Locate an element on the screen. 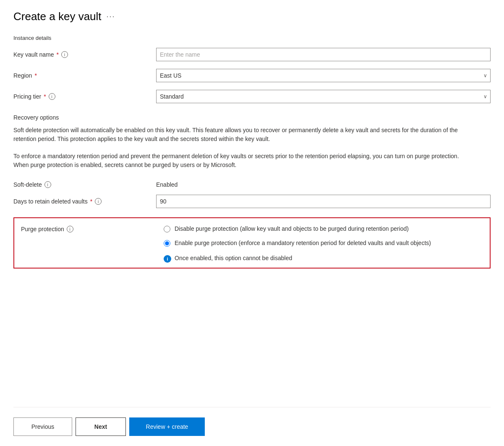  key-vault-name-label: Key vault name is located at coordinates (34, 55).